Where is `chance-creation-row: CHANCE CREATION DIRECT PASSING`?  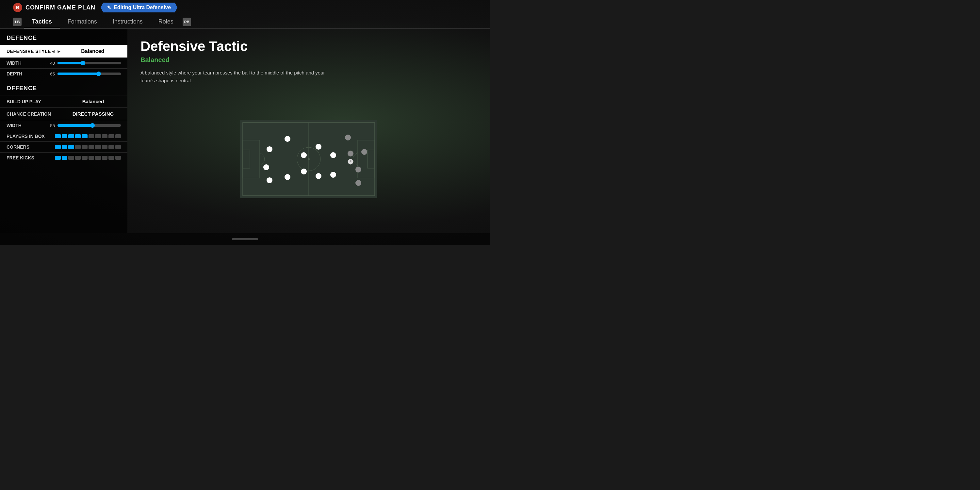
chance-creation-row: CHANCE CREATION DIRECT PASSING is located at coordinates (64, 114).